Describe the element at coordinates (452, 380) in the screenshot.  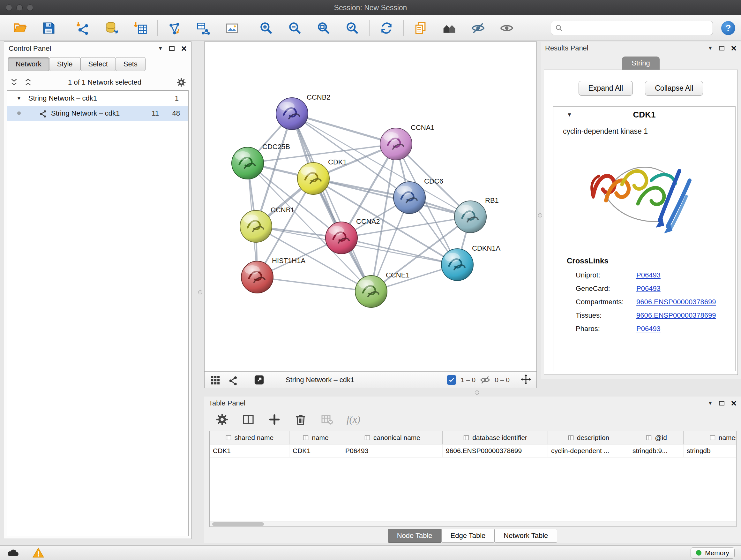
I see `selected-nodes-checkbox` at that location.